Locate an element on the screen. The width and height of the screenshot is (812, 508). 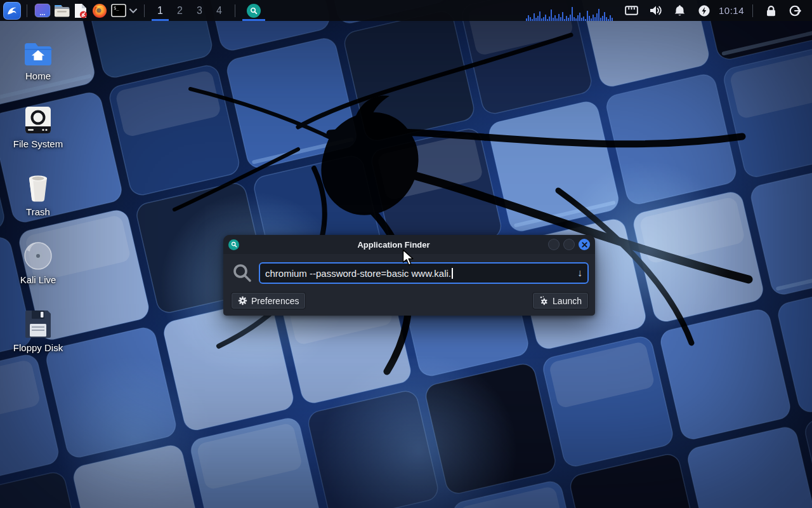
application-finder-window: Application Finder chromium --password-s… is located at coordinates (409, 276).